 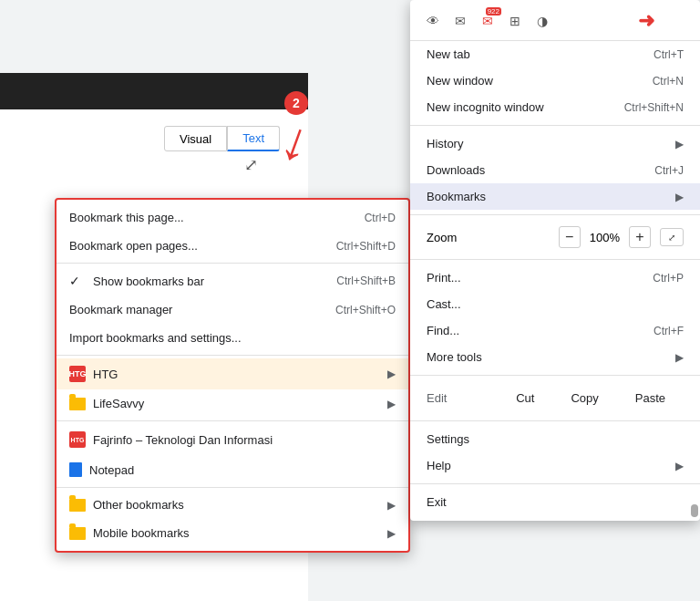 What do you see at coordinates (654, 108) in the screenshot?
I see `menu-incognito-shortcut: Ctrl+Shift+N` at bounding box center [654, 108].